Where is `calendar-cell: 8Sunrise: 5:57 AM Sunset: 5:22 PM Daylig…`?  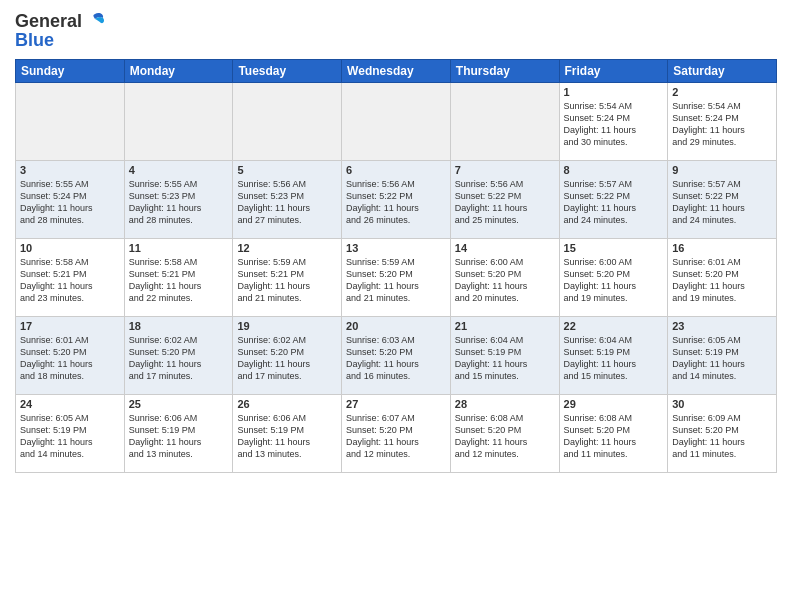 calendar-cell: 8Sunrise: 5:57 AM Sunset: 5:22 PM Daylig… is located at coordinates (614, 200).